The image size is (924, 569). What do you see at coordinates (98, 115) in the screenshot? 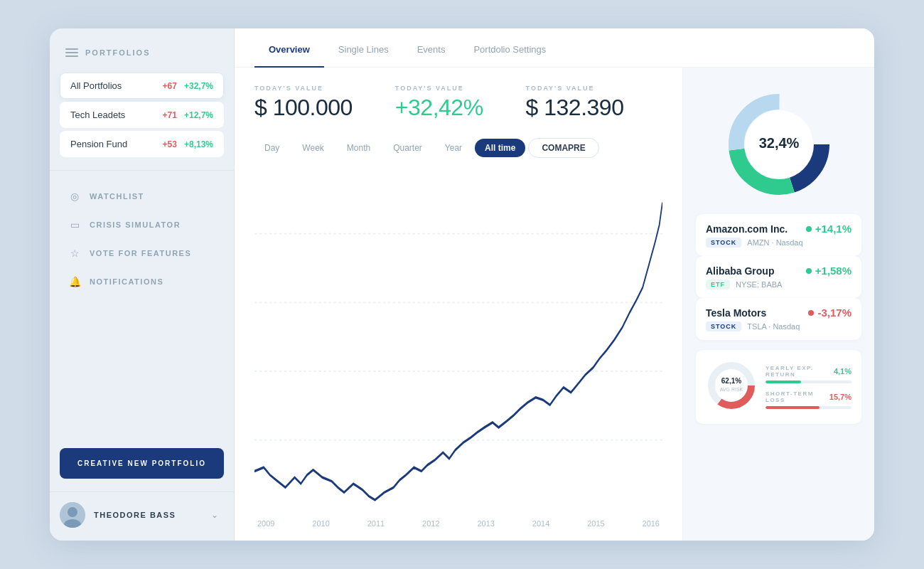
I see `portfolio-name: Tech Leadets` at bounding box center [98, 115].